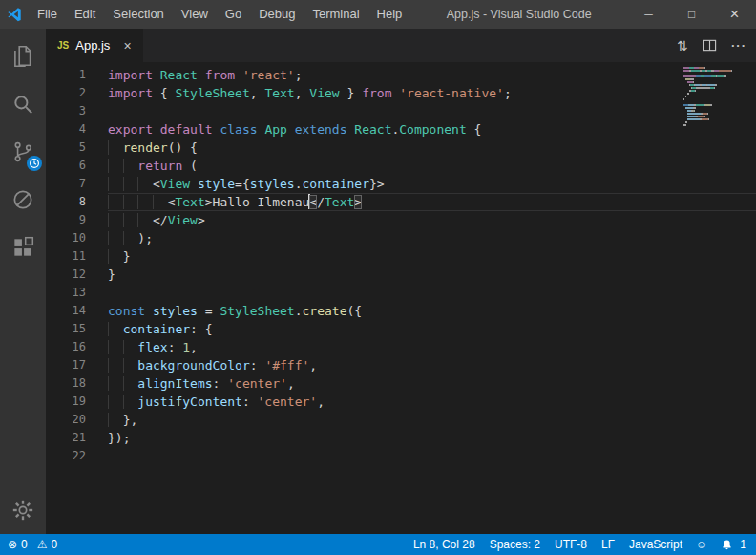 The width and height of the screenshot is (756, 555). I want to click on line-number: 9, so click(76, 220).